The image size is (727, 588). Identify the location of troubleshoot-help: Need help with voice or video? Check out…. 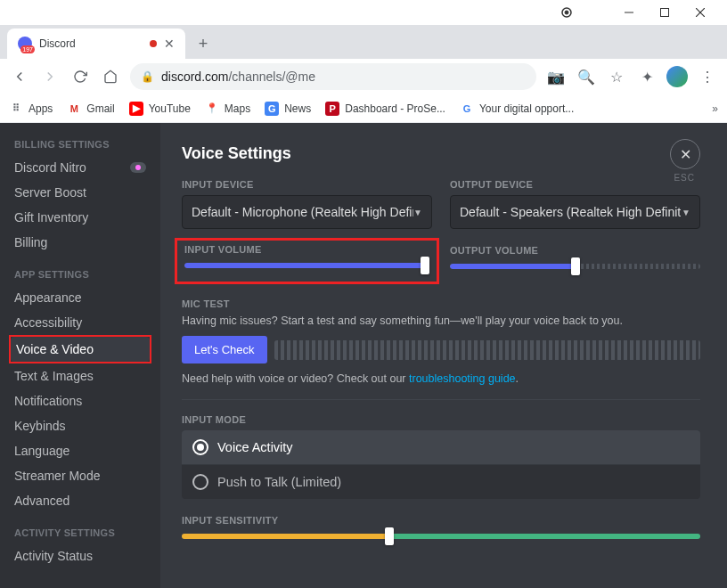
(441, 379).